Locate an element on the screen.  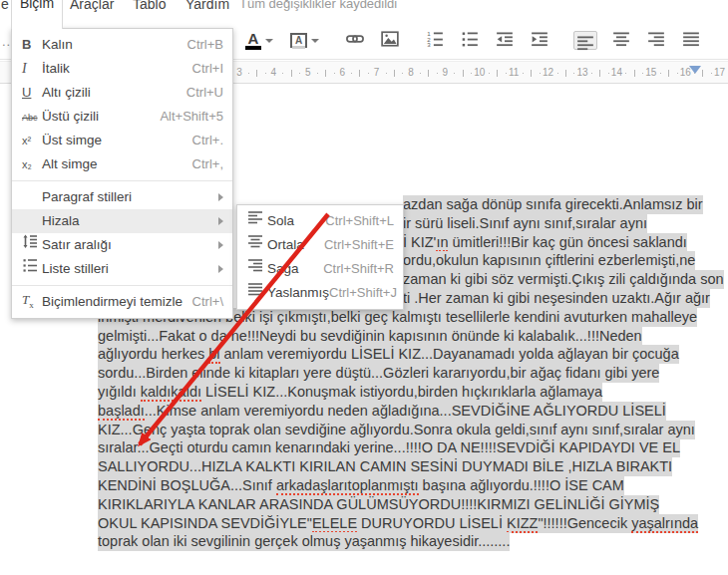
superscript-icon: x² is located at coordinates (27, 141).